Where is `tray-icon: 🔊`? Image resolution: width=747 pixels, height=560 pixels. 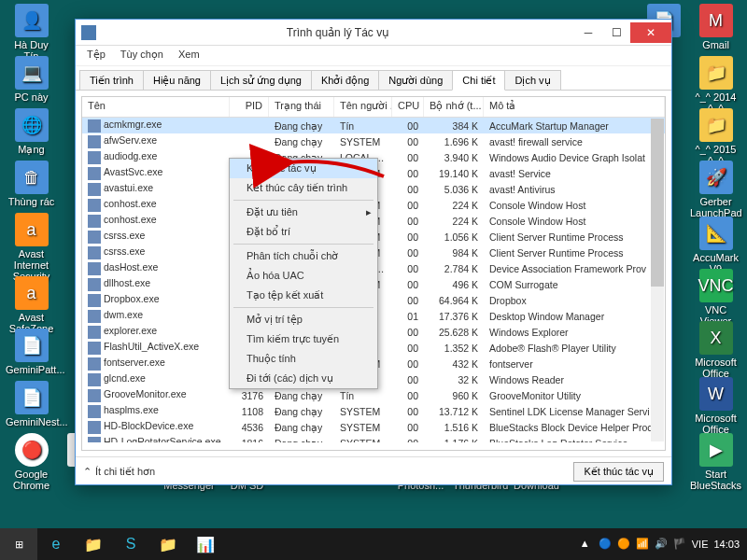
tray-icon: 🔊 is located at coordinates (661, 544).